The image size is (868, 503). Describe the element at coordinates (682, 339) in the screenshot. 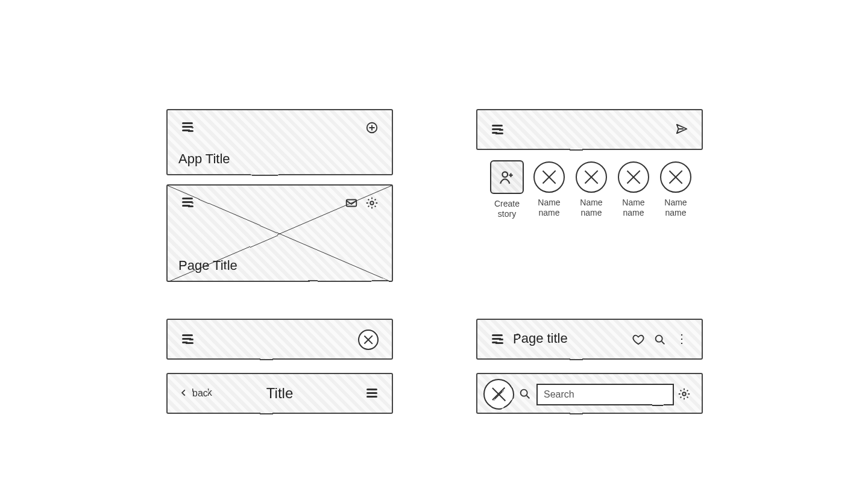

I see `kebab-icon` at that location.